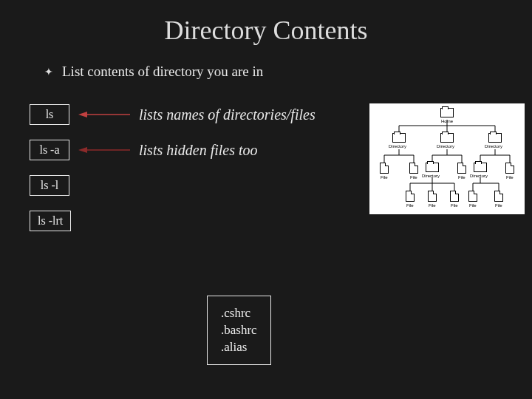 This screenshot has width=532, height=399. What do you see at coordinates (188, 221) in the screenshot?
I see `command-row: ls -lrt` at bounding box center [188, 221].